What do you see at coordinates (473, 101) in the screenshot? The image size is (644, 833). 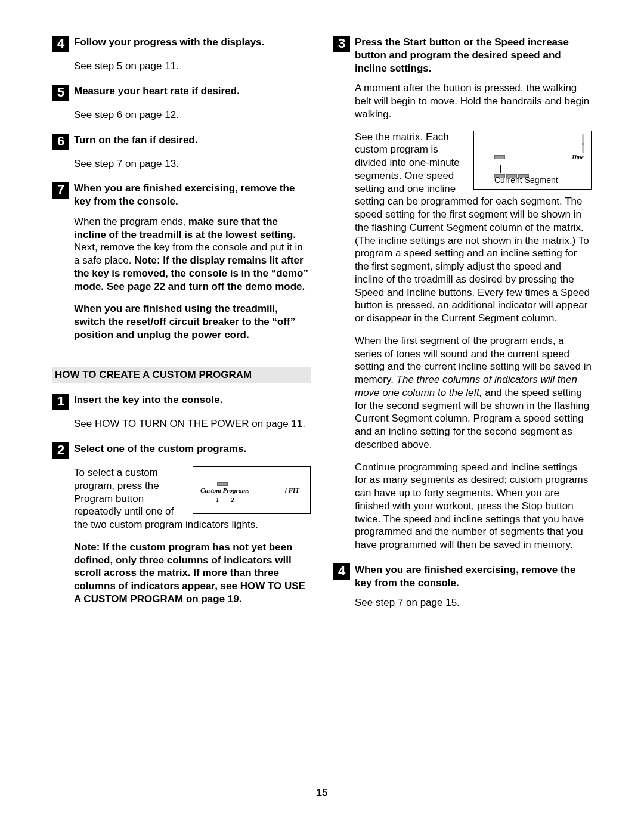 I see `paragraph: A moment after the button is pressed, th…` at bounding box center [473, 101].